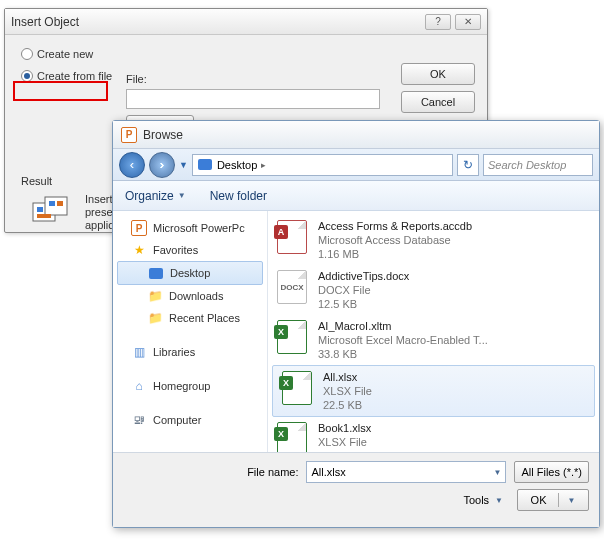 Image resolution: width=604 pixels, height=539 pixels. Describe the element at coordinates (174, 352) in the screenshot. I see `sidebar-item-label: Libraries` at that location.